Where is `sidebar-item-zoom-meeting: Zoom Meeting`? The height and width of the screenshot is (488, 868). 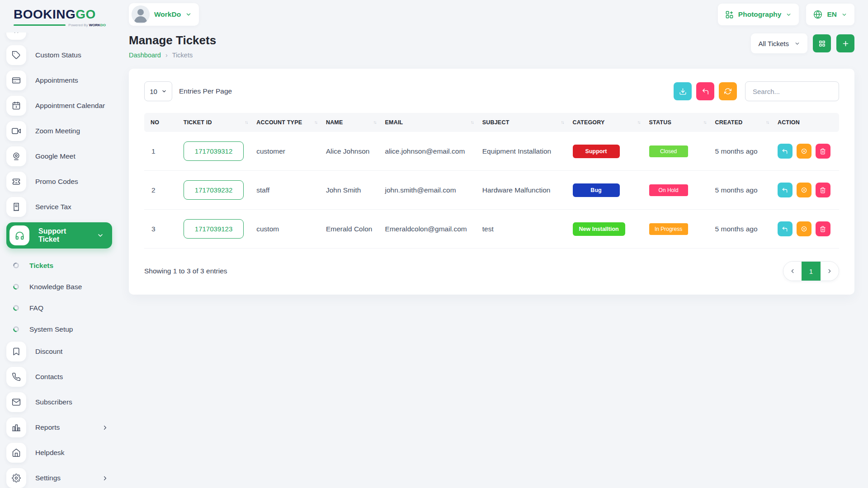
sidebar-item-zoom-meeting: Zoom Meeting is located at coordinates (62, 131).